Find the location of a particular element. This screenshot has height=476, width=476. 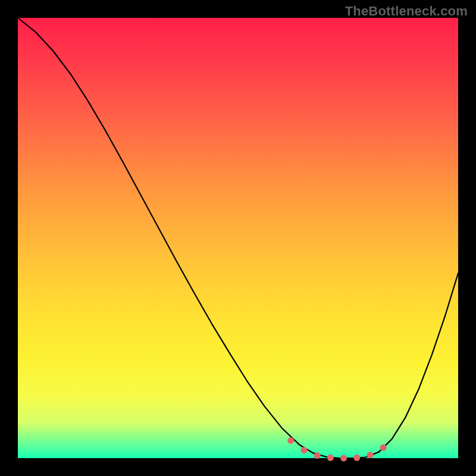

watermark-text: TheBottleneck.com is located at coordinates (406, 11).